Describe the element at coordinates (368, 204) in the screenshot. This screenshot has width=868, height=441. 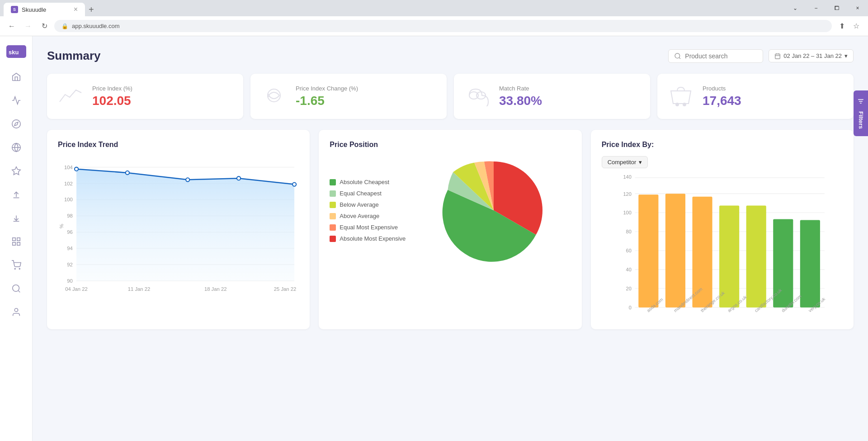
I see `legend-item-below-average: Below Average` at that location.